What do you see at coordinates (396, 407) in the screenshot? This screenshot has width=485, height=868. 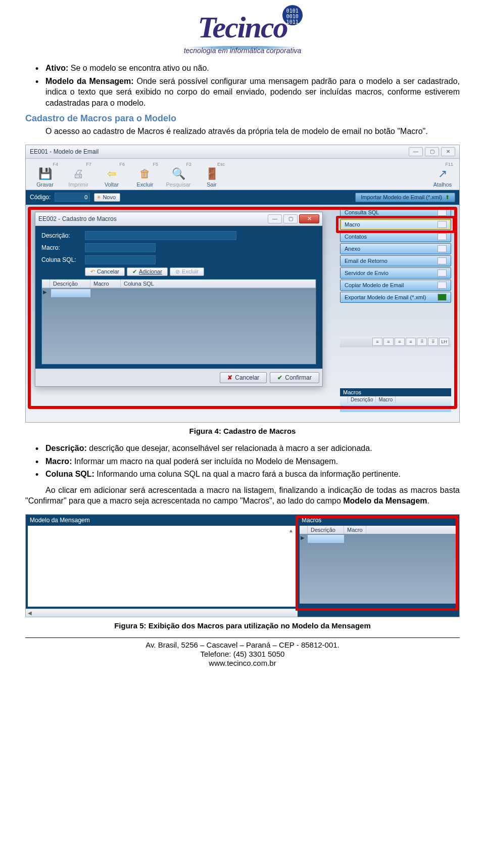 I see `macros-grid-body` at bounding box center [396, 407].